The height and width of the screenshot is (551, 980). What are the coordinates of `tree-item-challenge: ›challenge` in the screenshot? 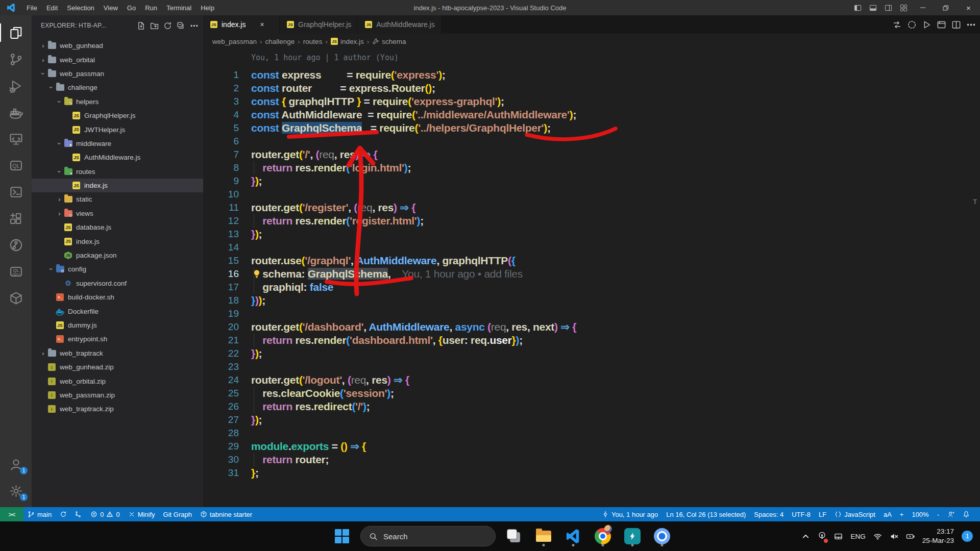 It's located at (117, 88).